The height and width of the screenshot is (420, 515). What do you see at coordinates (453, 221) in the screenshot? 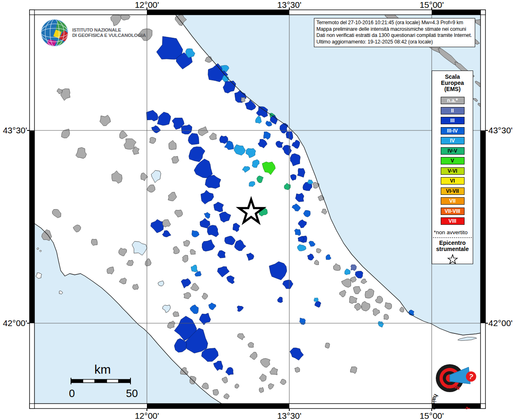
I see `legend-swatch-VIII: VIII` at bounding box center [453, 221].